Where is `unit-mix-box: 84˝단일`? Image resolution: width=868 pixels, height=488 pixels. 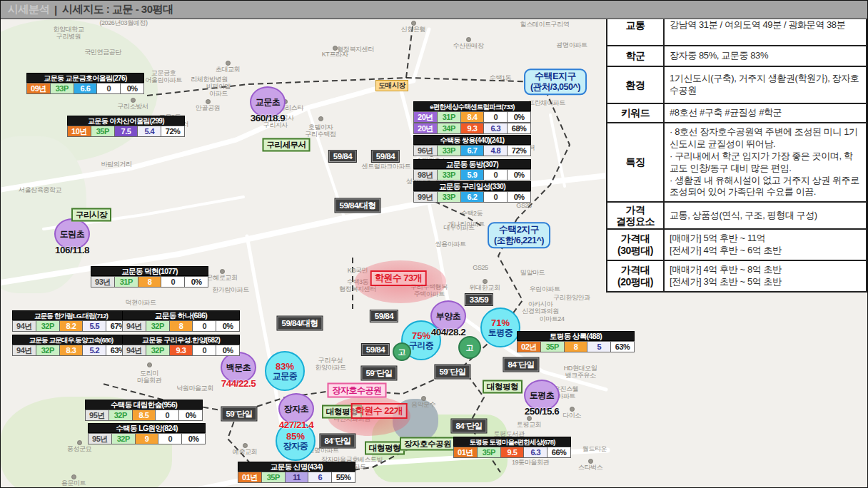 unit-mix-box: 84˝단일 is located at coordinates (521, 365).